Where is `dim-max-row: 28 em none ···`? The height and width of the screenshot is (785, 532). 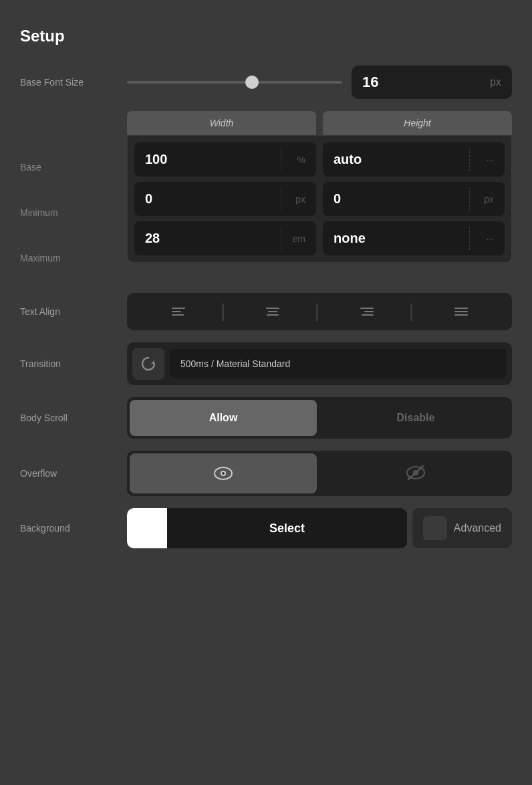 dim-max-row: 28 em none ··· is located at coordinates (319, 238).